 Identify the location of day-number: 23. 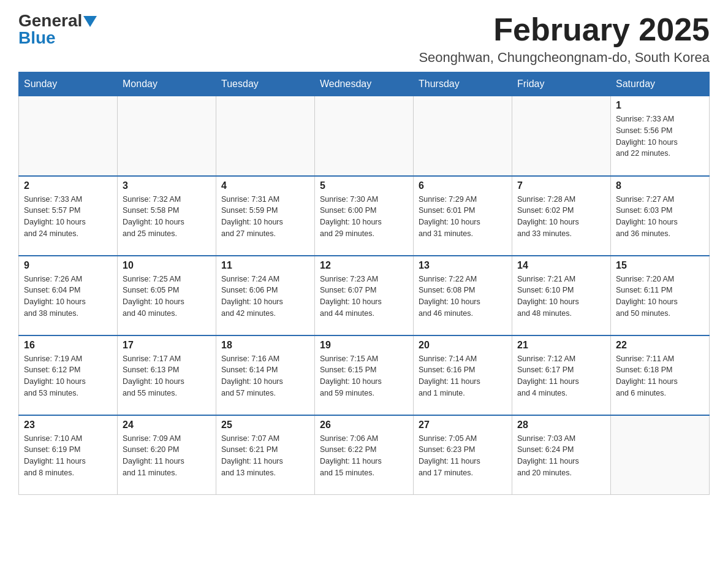
(68, 425).